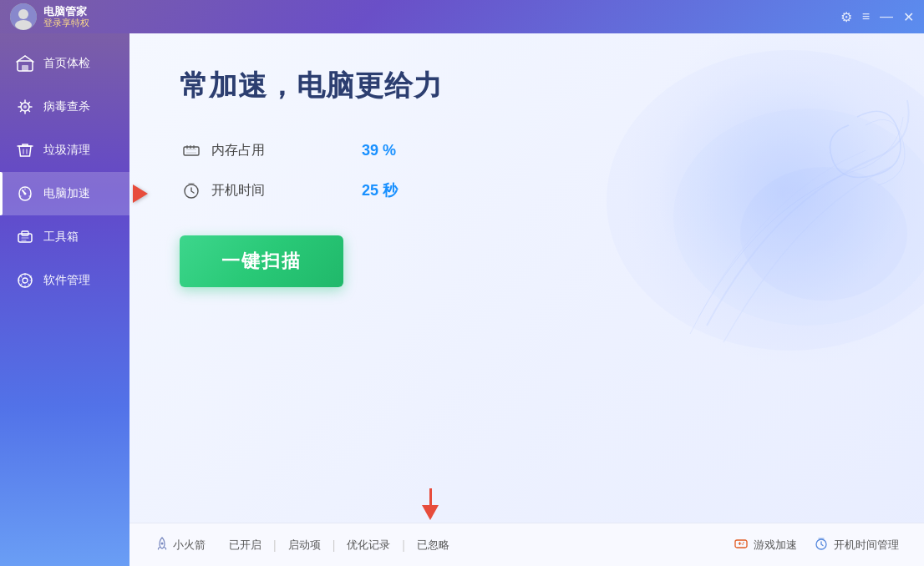 The height and width of the screenshot is (566, 924). I want to click on minimize-button: —, so click(886, 17).